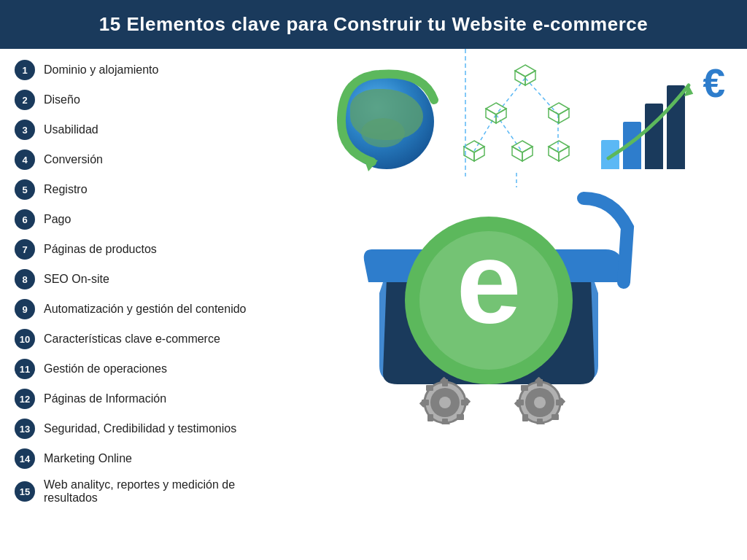  What do you see at coordinates (489, 281) in the screenshot?
I see `svg-text: e` at bounding box center [489, 281].